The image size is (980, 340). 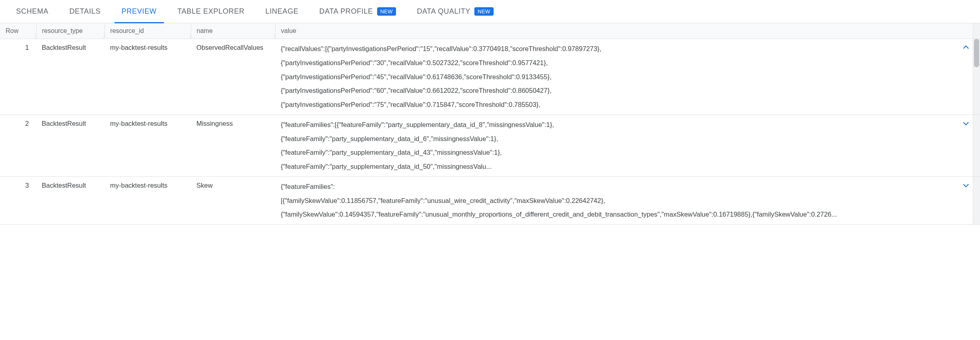 I want to click on tabs-bar: SCHEMADETAILSPREVIEWTABLE EXPLORERLINEAG…, so click(x=490, y=12).